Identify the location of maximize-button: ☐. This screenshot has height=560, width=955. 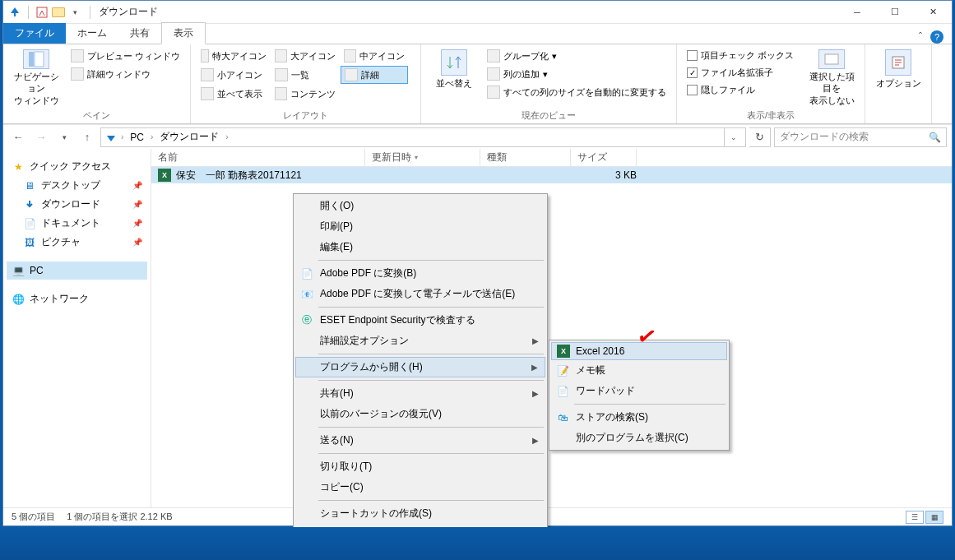
(895, 12).